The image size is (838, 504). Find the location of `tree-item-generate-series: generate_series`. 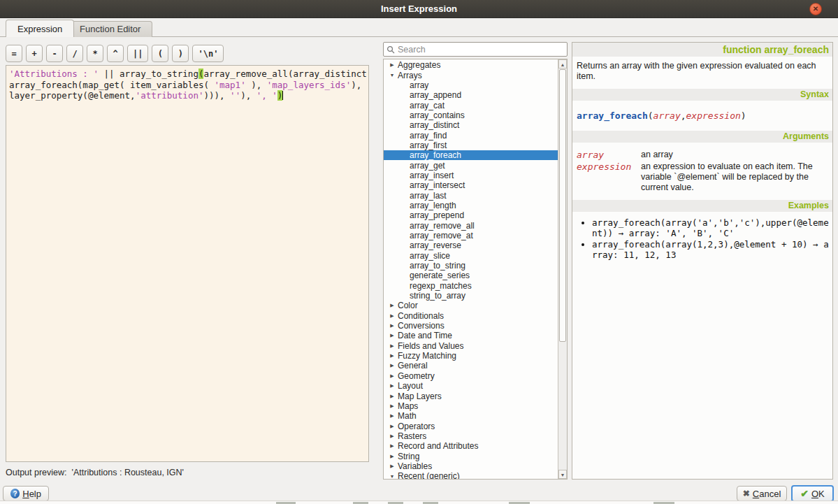

tree-item-generate-series: generate_series is located at coordinates (471, 275).